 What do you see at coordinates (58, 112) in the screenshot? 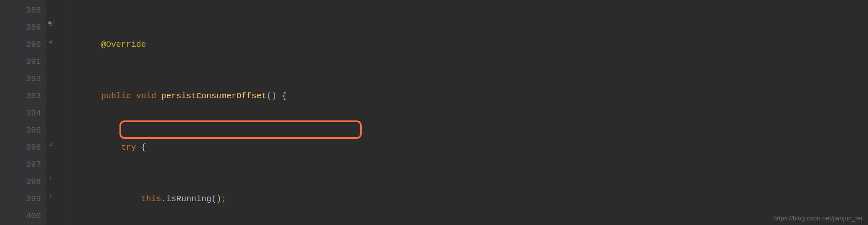
I see `gutter-marker-column: ●↑ ⊟ ⊟ ⊟ ⊥ ⊥` at bounding box center [58, 112].